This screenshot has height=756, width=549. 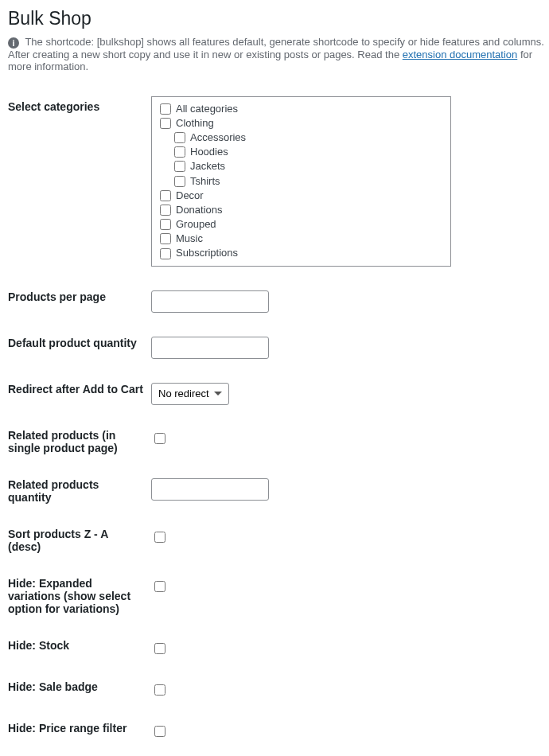 What do you see at coordinates (80, 596) in the screenshot?
I see `hide-expanded-label: Hide: Expanded variations (show select o…` at bounding box center [80, 596].